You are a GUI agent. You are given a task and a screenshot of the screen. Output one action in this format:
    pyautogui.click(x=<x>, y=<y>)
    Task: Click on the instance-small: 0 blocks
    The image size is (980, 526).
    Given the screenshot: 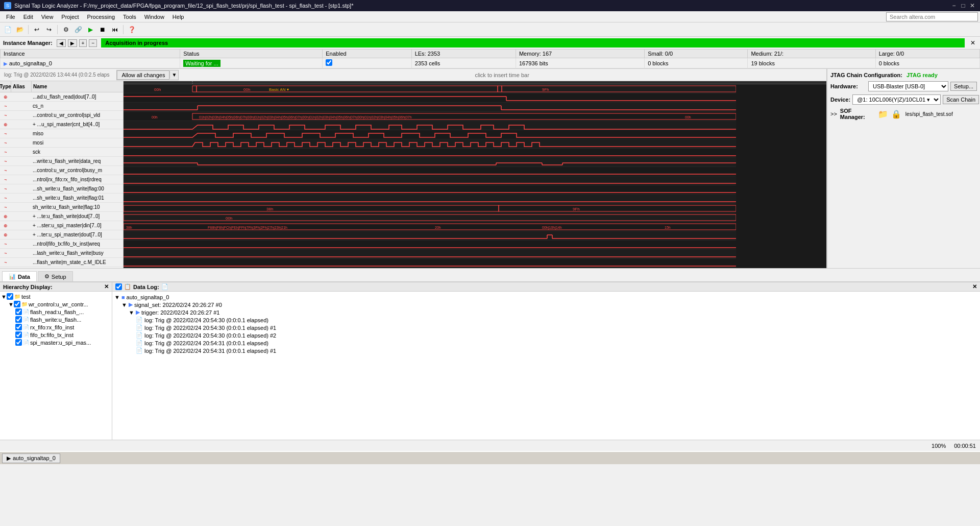 What is the action you would take?
    pyautogui.click(x=696, y=63)
    